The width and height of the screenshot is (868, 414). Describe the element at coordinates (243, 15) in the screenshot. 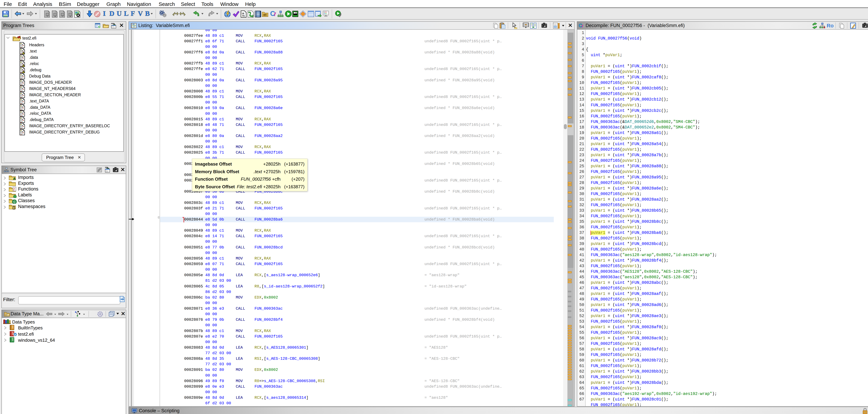

I see `svg-text: 01` at that location.